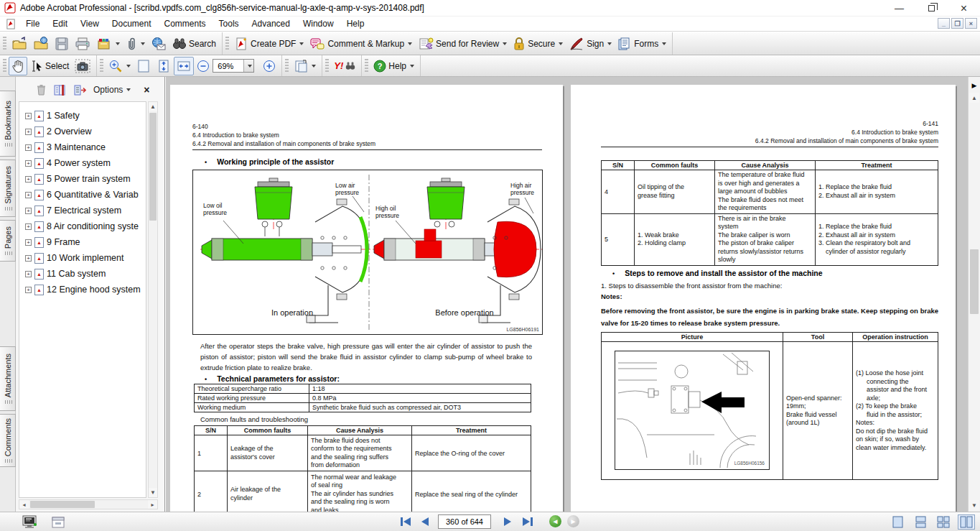 This screenshot has height=531, width=980. What do you see at coordinates (425, 522) in the screenshot?
I see `previous-page-button` at bounding box center [425, 522].